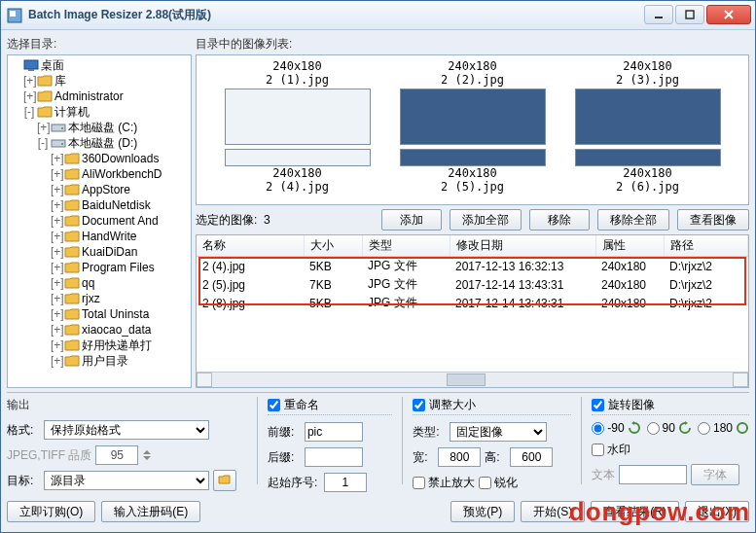 Image resolution: width=756 pixels, height=533 pixels. What do you see at coordinates (345, 482) in the screenshot?
I see `startnum-input` at bounding box center [345, 482].